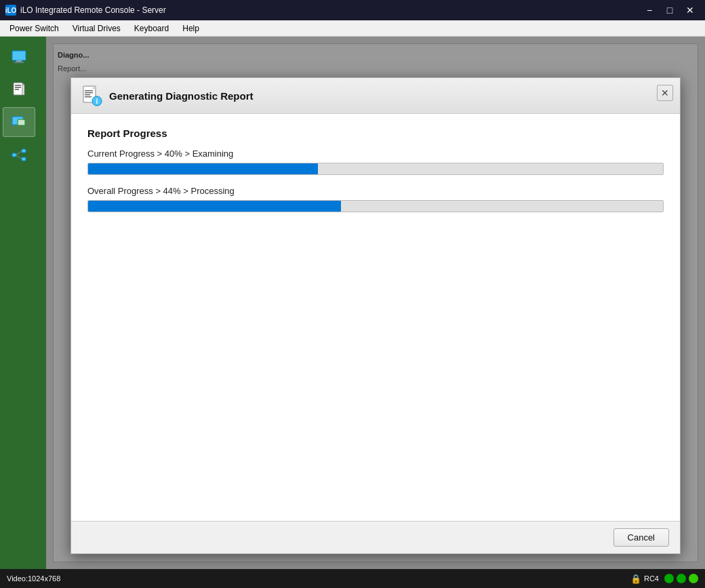 The height and width of the screenshot is (588, 705). Describe the element at coordinates (191, 28) in the screenshot. I see `menu-help: Help` at that location.